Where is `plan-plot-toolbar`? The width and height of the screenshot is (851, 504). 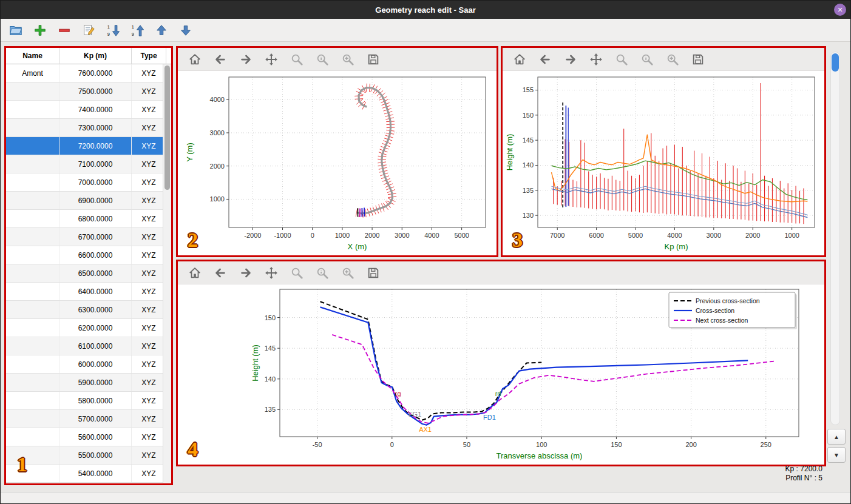 plan-plot-toolbar is located at coordinates (337, 59).